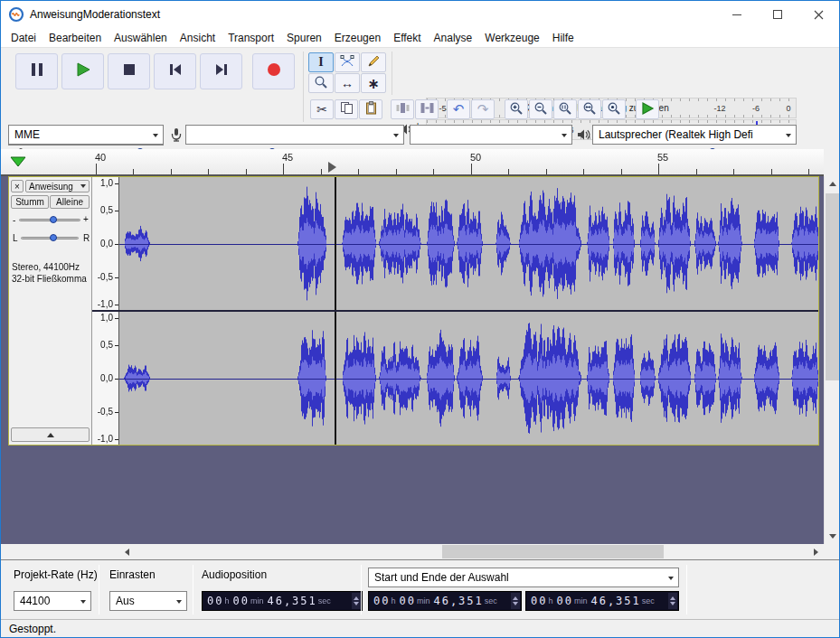 The height and width of the screenshot is (638, 840). I want to click on selection-tool-button: I, so click(321, 62).